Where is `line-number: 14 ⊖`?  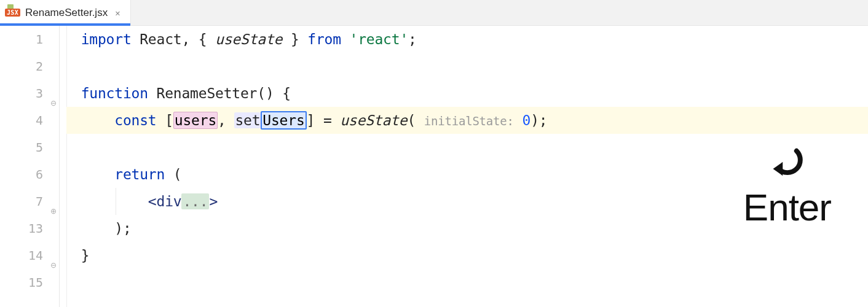
line-number: 14 ⊖ is located at coordinates (30, 255).